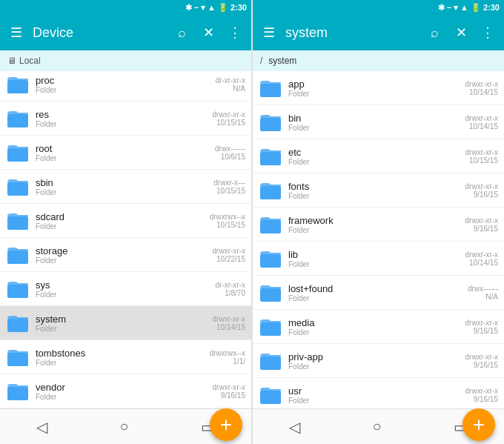 The height and width of the screenshot is (444, 504). I want to click on list-item: frameworkFolderdrwxr-xr-x9/16/15, so click(378, 225).